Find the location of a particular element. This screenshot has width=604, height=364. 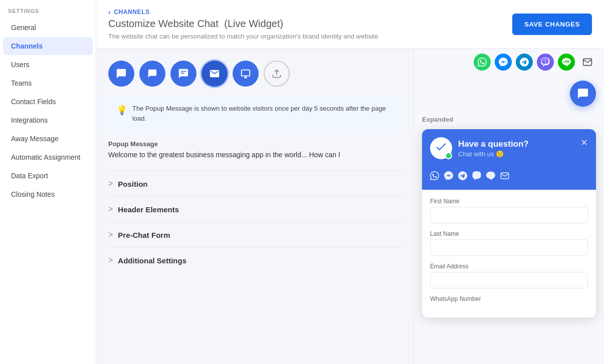

page-title: Customize Website Chat (Live Widget) is located at coordinates (195, 24).